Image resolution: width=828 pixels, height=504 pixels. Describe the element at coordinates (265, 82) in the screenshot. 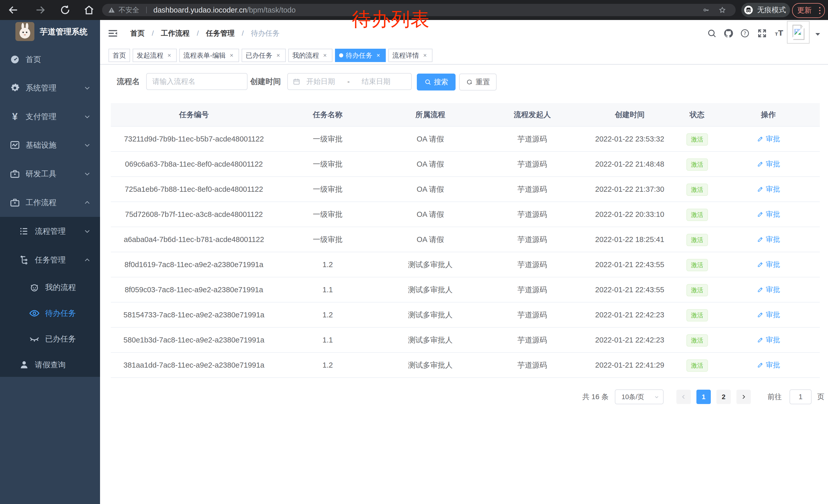

I see `create-time-label: 创建时间` at that location.